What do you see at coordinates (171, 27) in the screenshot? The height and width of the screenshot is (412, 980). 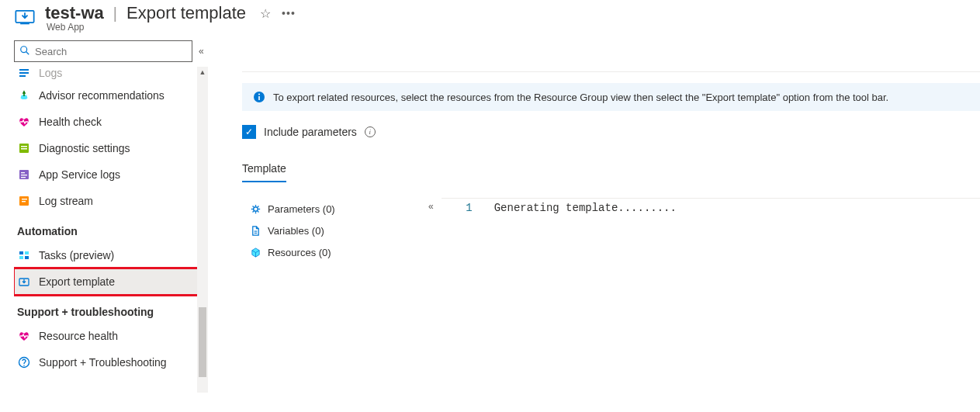 I see `resource-type-label: Web App` at bounding box center [171, 27].